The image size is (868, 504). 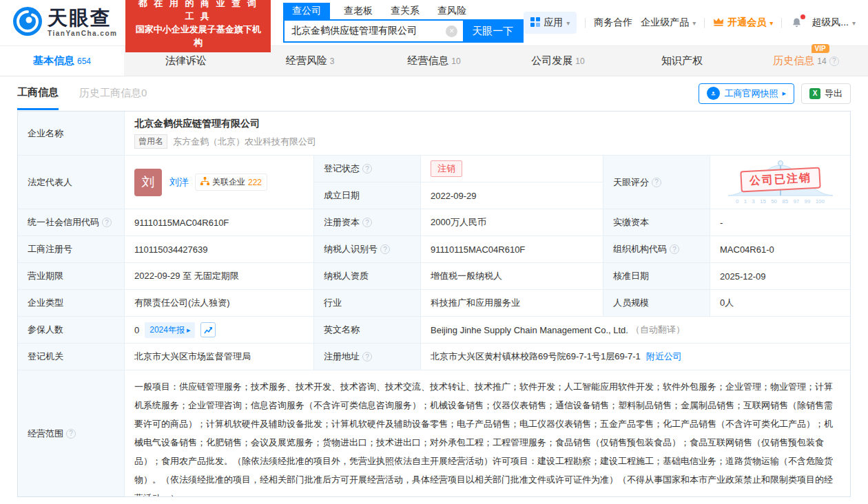 What do you see at coordinates (658, 330) in the screenshot?
I see `auto-translate-note: （自动翻译）` at bounding box center [658, 330].